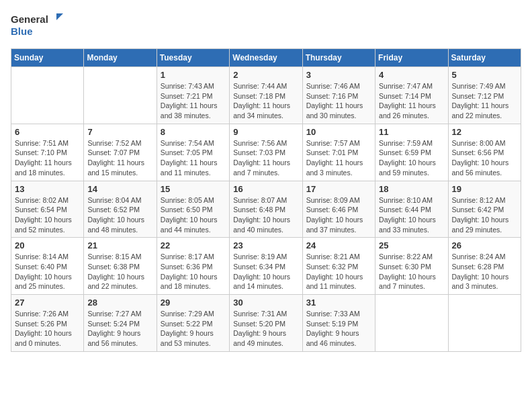  Describe the element at coordinates (120, 266) in the screenshot. I see `day-cell: 21Sunrise: 8:15 AM Sunset: 6:38 PM Dayli…` at that location.